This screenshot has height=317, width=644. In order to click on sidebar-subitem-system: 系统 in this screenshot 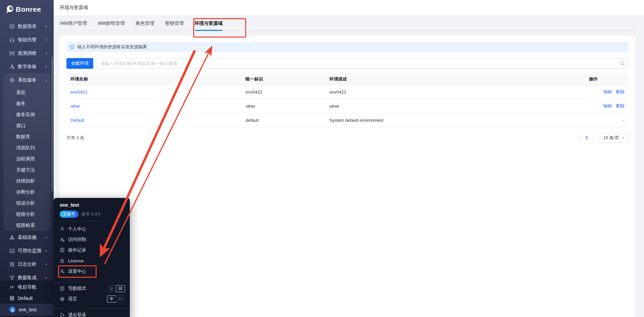, I will do `click(27, 93)`.